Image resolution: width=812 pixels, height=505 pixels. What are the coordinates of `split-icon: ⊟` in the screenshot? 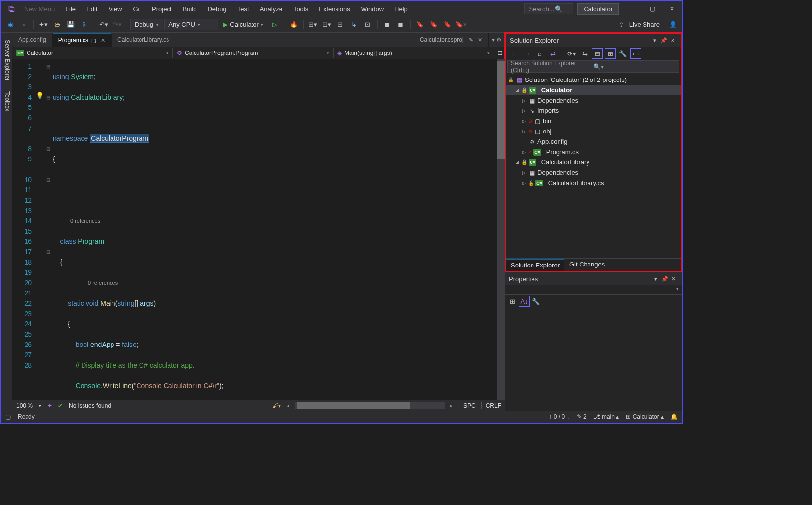 It's located at (500, 53).